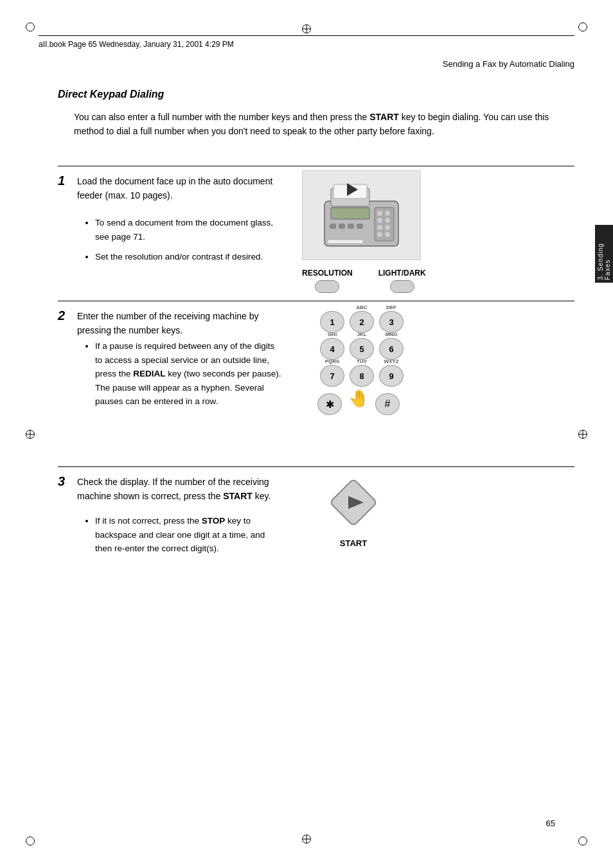 This screenshot has height=868, width=613. What do you see at coordinates (359, 398) in the screenshot?
I see `hand-pointer-icon: 🤚` at bounding box center [359, 398].